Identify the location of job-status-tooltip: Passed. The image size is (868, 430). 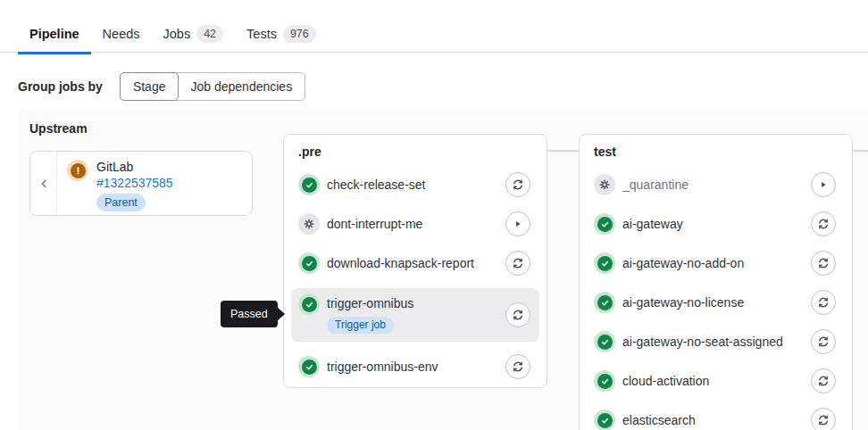
(249, 314).